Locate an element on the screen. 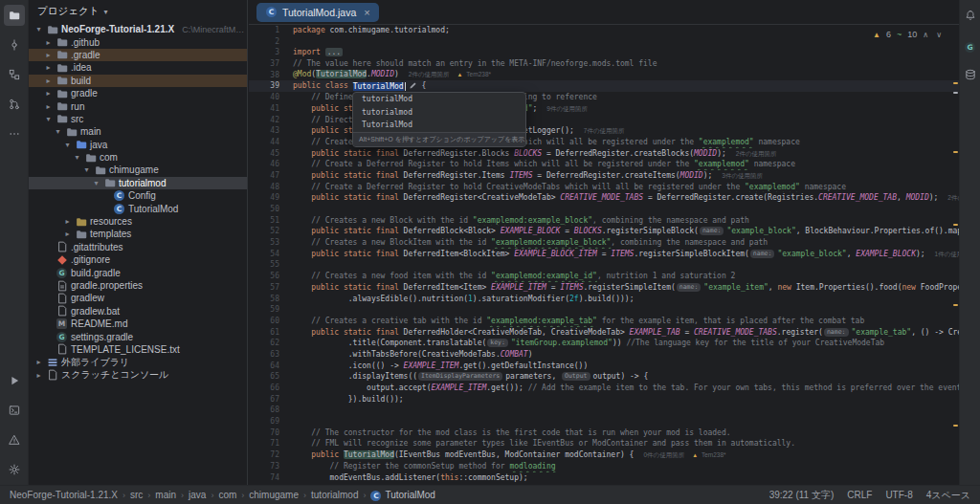 The height and width of the screenshot is (504, 980). inlay-hint-chip: Output is located at coordinates (576, 377).